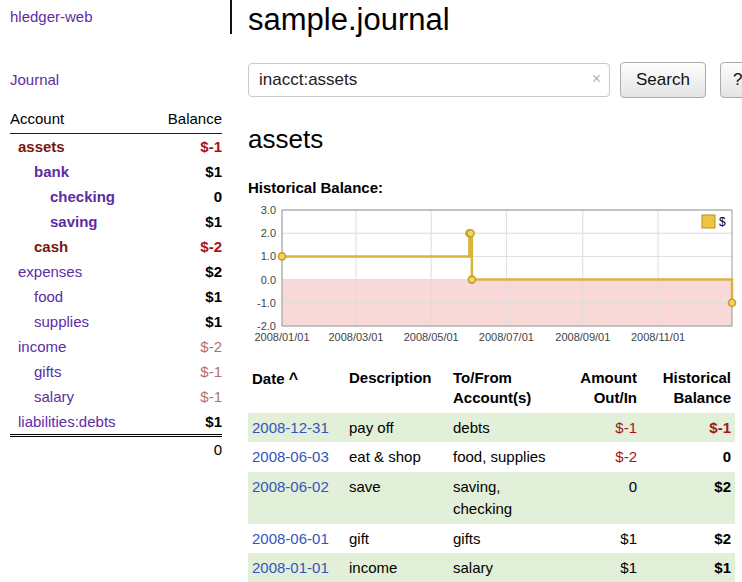  What do you see at coordinates (495, 140) in the screenshot?
I see `account-heading: assets` at bounding box center [495, 140].